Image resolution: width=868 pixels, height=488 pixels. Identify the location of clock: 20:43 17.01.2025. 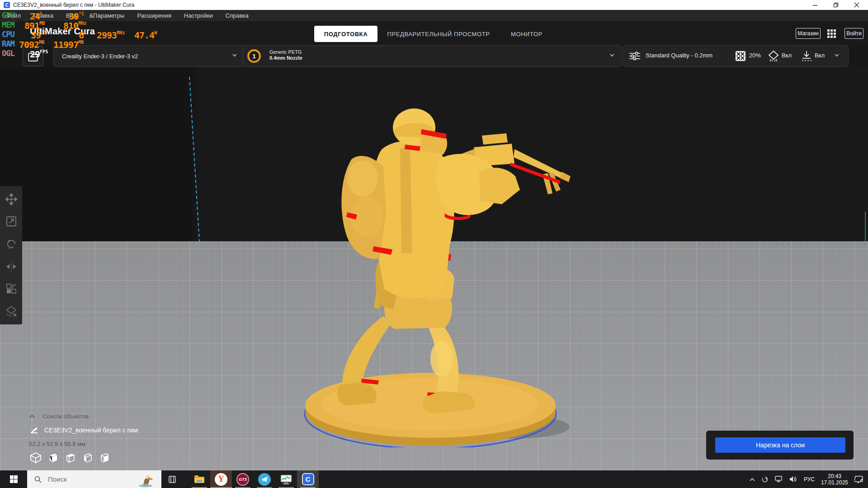
(835, 479).